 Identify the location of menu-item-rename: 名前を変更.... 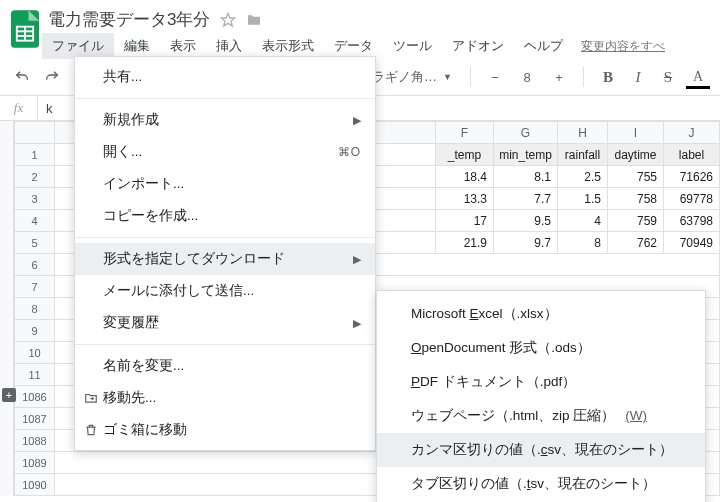
(225, 366).